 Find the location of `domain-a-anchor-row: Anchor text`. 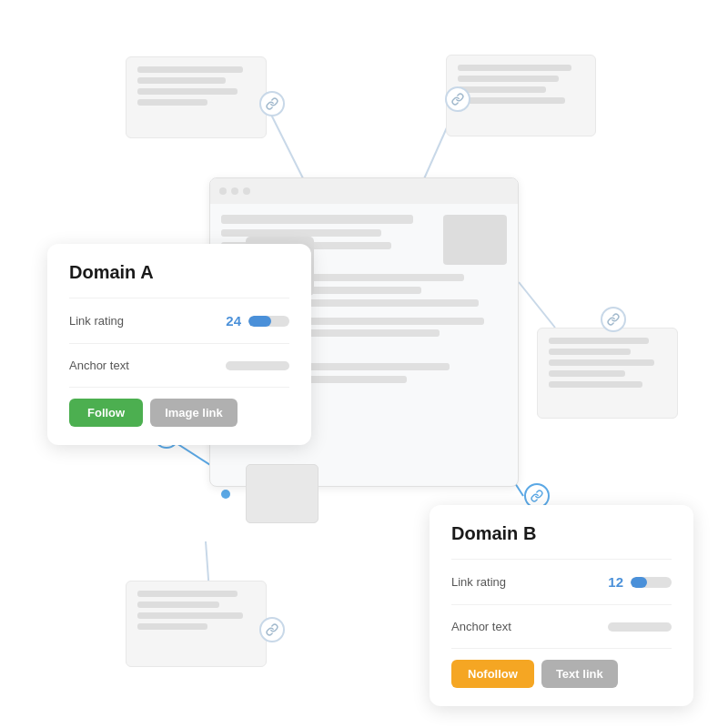

domain-a-anchor-row: Anchor text is located at coordinates (179, 366).